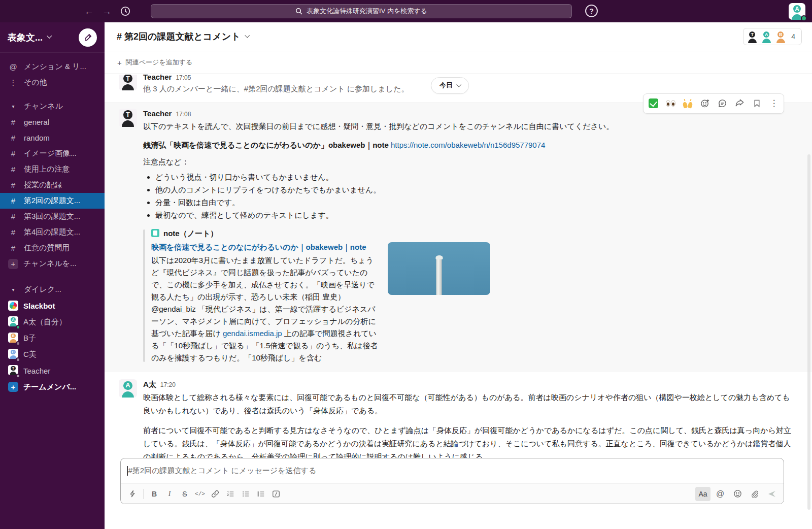 The height and width of the screenshot is (529, 812). I want to click on search-bar: 表象文化論特殊研究演習IV 内を検索する, so click(361, 11).